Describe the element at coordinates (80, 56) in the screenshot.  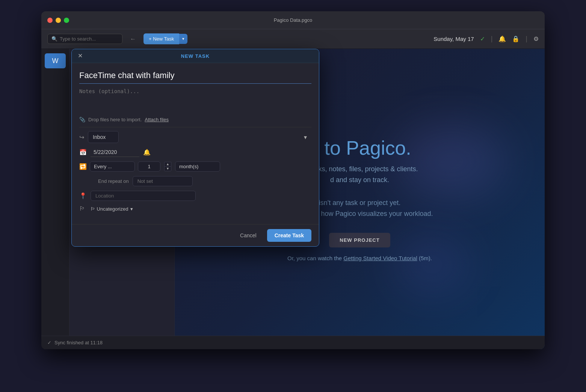
I see `dialog-close-button: ✕` at that location.